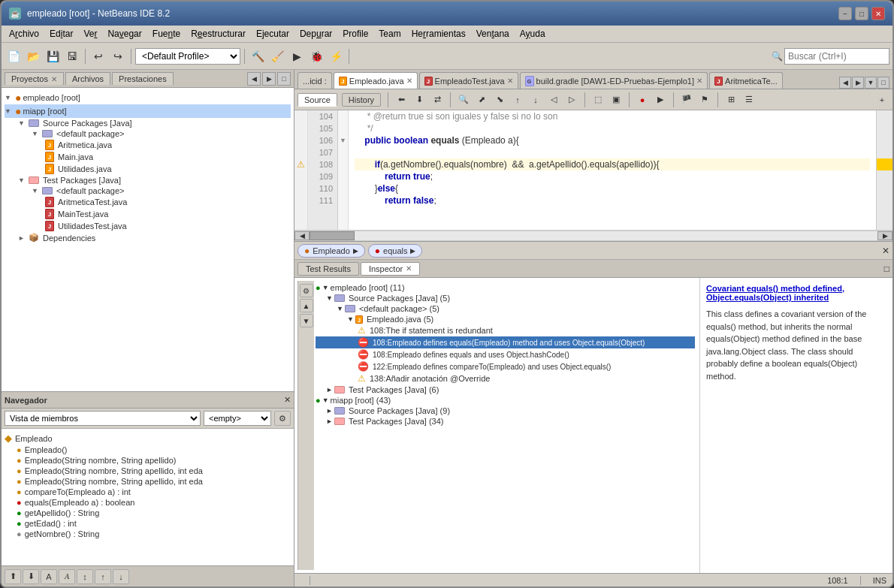 The image size is (894, 588). Describe the element at coordinates (883, 83) in the screenshot. I see `tab-maximize: □` at that location.